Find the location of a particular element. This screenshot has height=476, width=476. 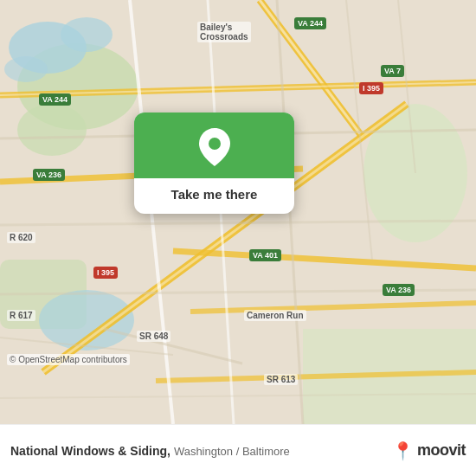

label-sr613: SR 613 is located at coordinates (280, 379).